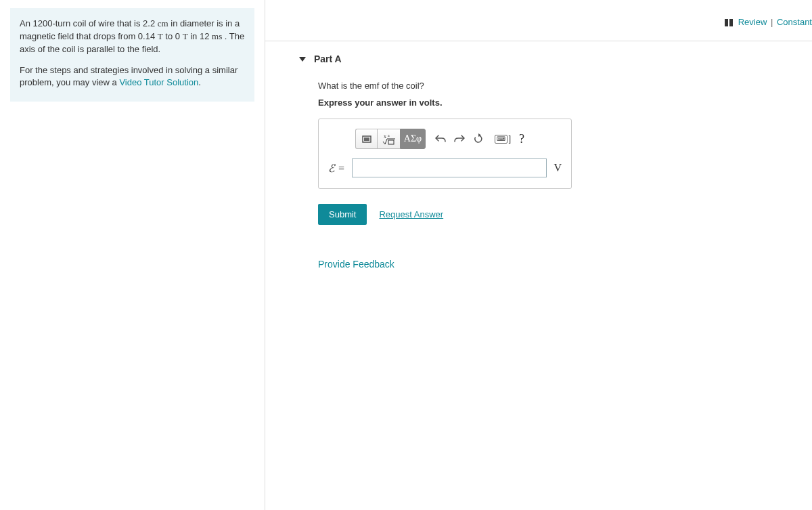 The width and height of the screenshot is (812, 510). I want to click on submit-button: Submit, so click(342, 214).